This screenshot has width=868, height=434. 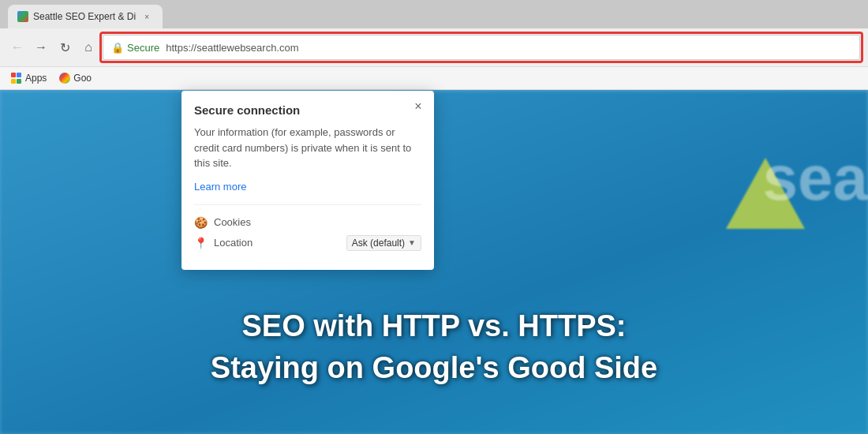 I want to click on bookmark-bar: Apps Goo, so click(x=434, y=78).